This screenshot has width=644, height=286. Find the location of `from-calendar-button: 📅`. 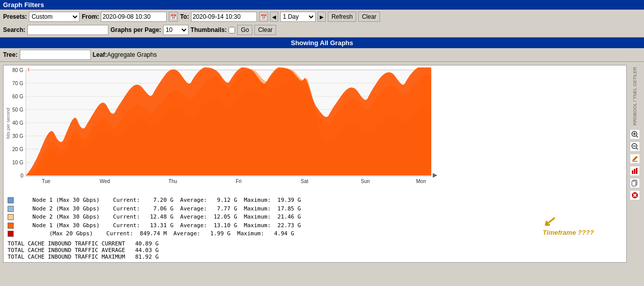

from-calendar-button: 📅 is located at coordinates (173, 17).